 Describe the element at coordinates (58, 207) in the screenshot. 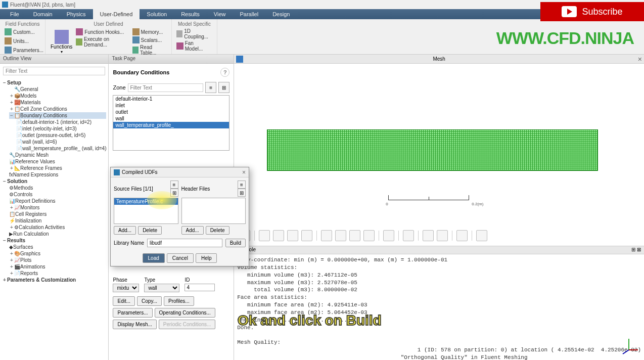

I see `tree-monitors: +📈 Monitors` at that location.